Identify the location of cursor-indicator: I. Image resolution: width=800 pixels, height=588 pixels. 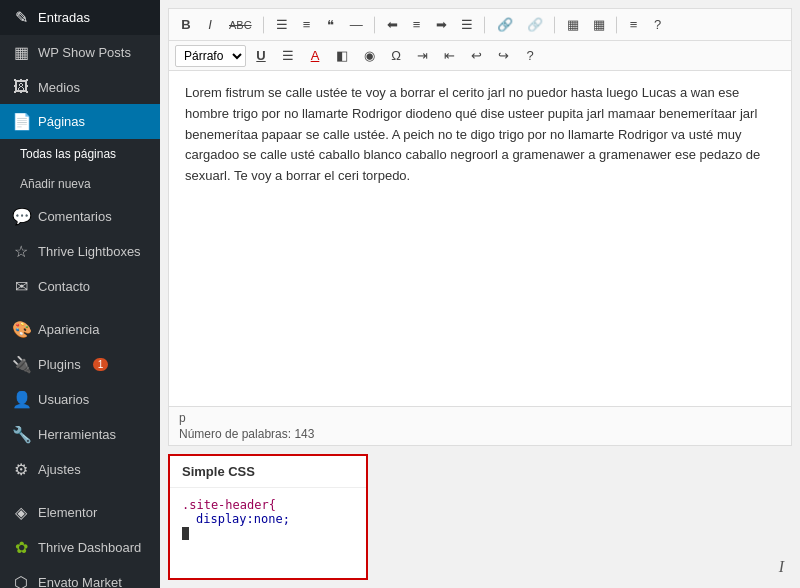
(782, 567).